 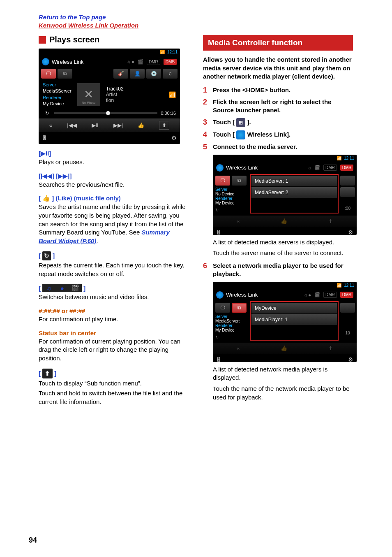 What do you see at coordinates (278, 91) in the screenshot?
I see `step-1: 1 Press the <HOME> button.` at bounding box center [278, 91].